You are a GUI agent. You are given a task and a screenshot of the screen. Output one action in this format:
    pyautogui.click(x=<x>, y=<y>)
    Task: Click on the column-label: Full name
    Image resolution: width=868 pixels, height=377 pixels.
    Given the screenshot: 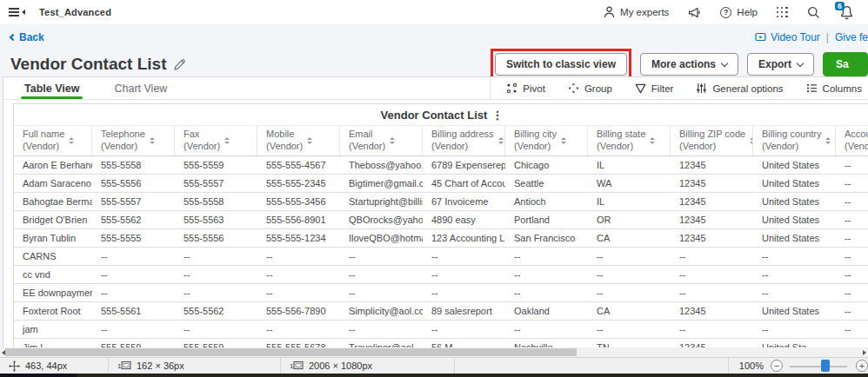 What is the action you would take?
    pyautogui.click(x=43, y=135)
    